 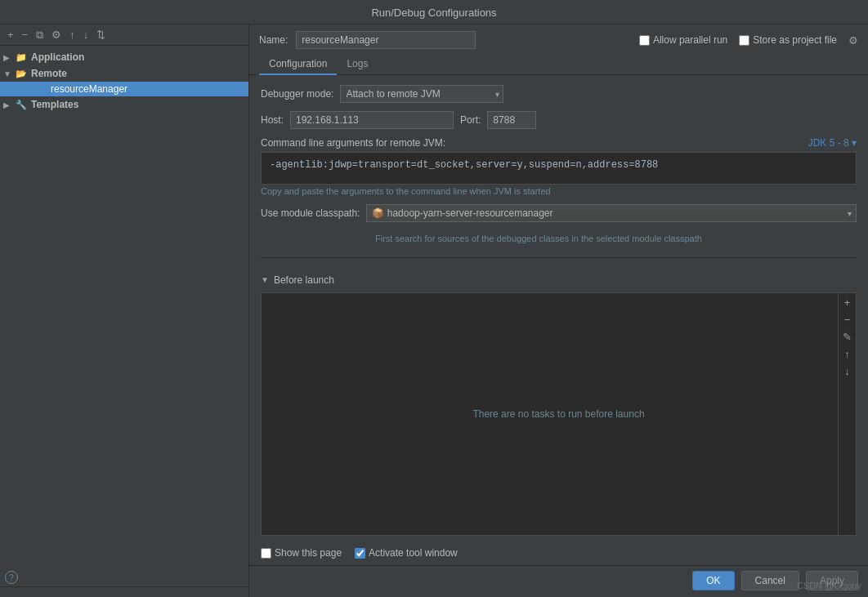 What do you see at coordinates (847, 415) in the screenshot?
I see `before-launch-sidebar: + − ✎ ↑ ↓` at bounding box center [847, 415].